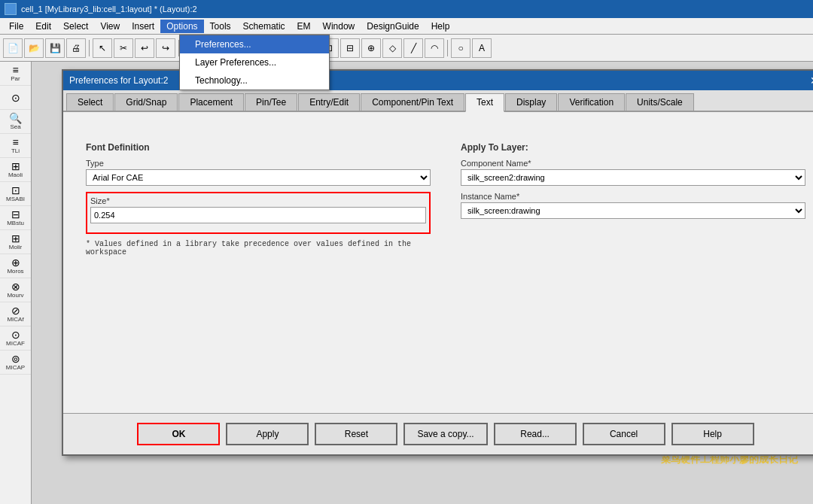 This screenshot has width=813, height=504. What do you see at coordinates (531, 102) in the screenshot?
I see `tab-display: Display` at bounding box center [531, 102].